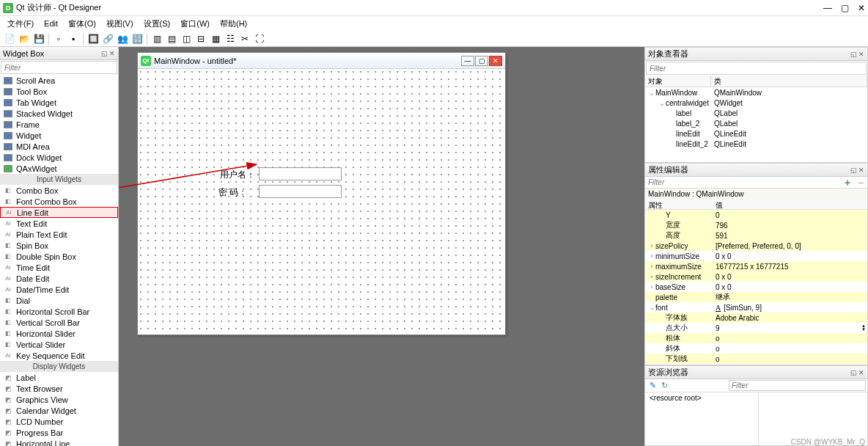 The height and width of the screenshot is (446, 868). Describe the element at coordinates (679, 204) in the screenshot. I see `prop-col-name: 属性` at that location.